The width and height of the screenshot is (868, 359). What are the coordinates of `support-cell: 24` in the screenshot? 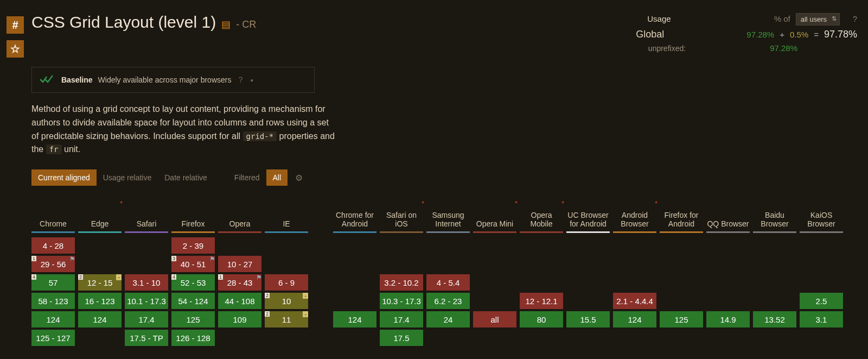 It's located at (448, 319).